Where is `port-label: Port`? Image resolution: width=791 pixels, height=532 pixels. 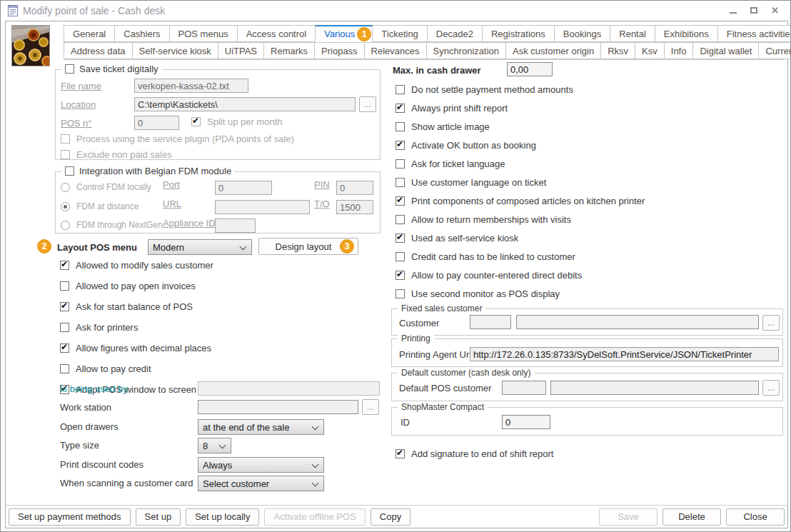
port-label: Port is located at coordinates (171, 184).